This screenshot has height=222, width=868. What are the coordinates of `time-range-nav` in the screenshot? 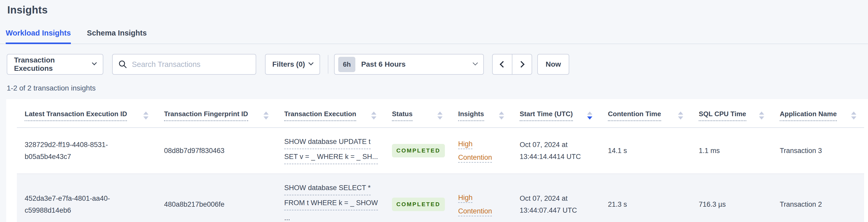 It's located at (512, 64).